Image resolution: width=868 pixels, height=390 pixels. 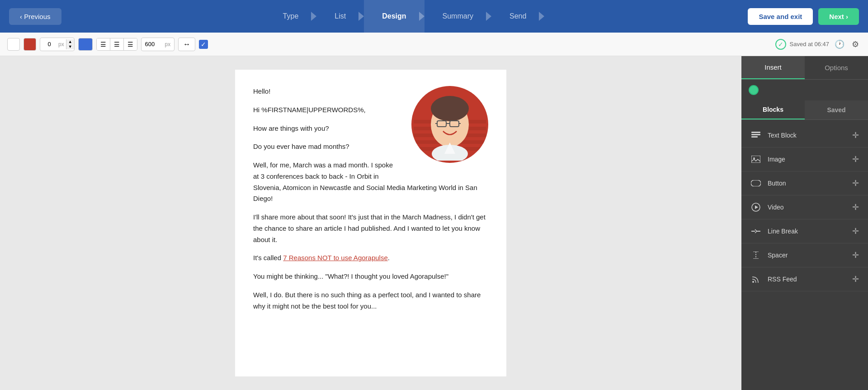 I want to click on block-item-linebreak: Line Break ✛, so click(x=805, y=232).